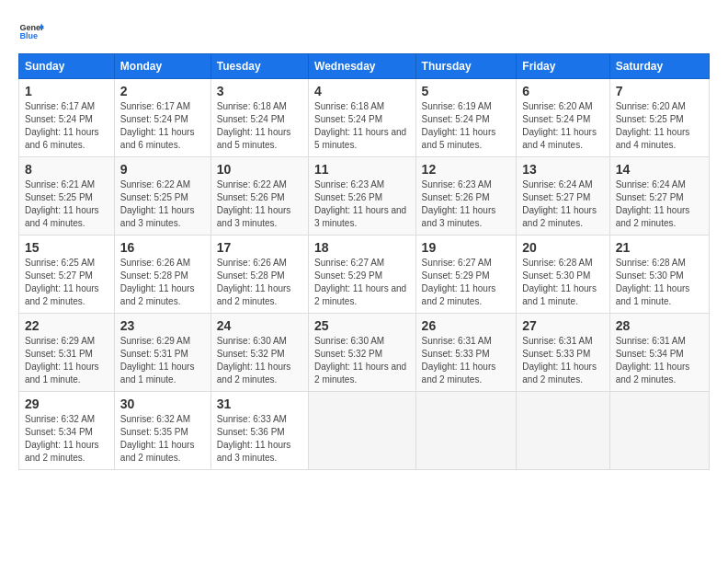  What do you see at coordinates (259, 66) in the screenshot?
I see `col-header-tuesday: Tuesday` at bounding box center [259, 66].